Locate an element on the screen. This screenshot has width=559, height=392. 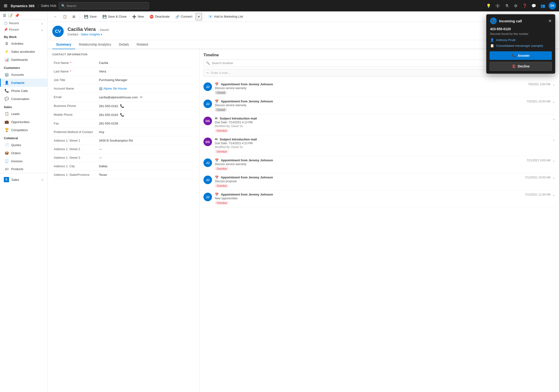
search-bar: 🔍 Search is located at coordinates (104, 6).